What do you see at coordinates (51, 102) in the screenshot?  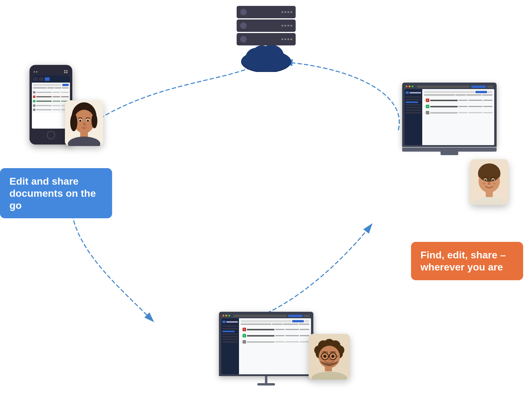 I see `mobile-screen: P X` at bounding box center [51, 102].